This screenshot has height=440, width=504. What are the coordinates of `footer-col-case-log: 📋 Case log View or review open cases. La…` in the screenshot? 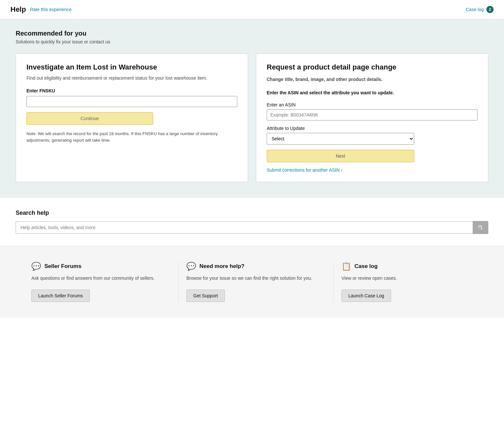 It's located at (411, 282).